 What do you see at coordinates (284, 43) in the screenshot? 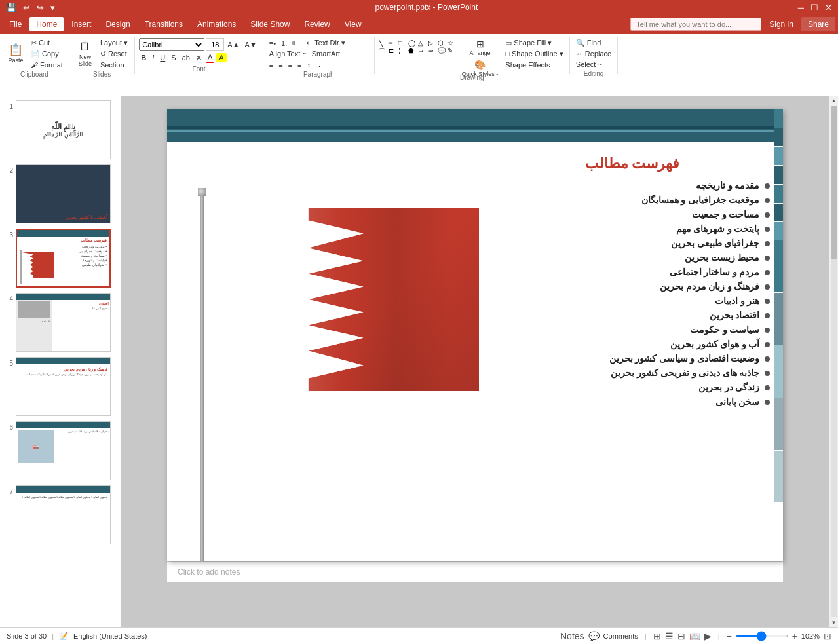
I see `numbering-btn: 1.` at bounding box center [284, 43].